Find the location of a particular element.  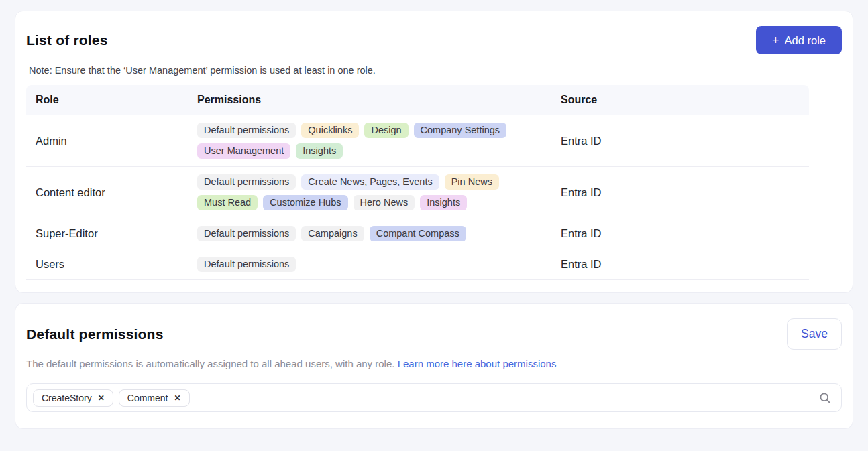

tag-chip: CreateStory✕ is located at coordinates (73, 398).